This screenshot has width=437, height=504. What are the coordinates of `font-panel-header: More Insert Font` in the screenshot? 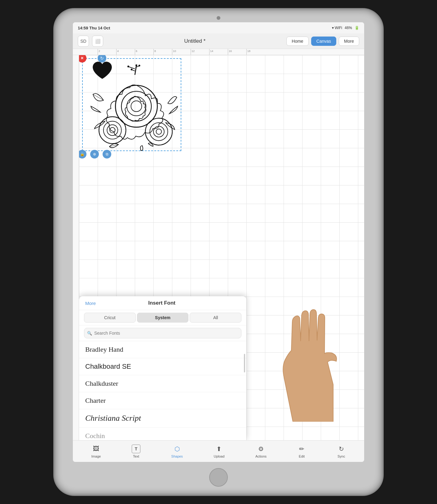 It's located at (163, 303).